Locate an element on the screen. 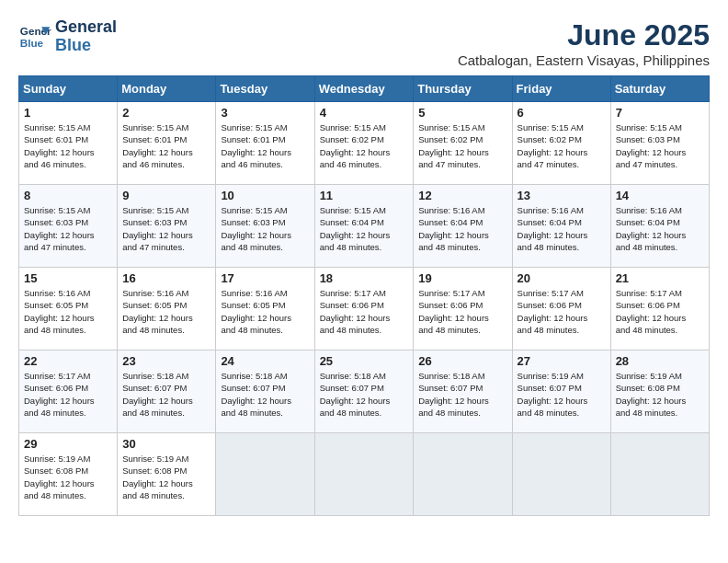 This screenshot has width=728, height=563. calendar-week-row: 15Sunrise: 5:16 AMSunset: 6:05 PMDayligh… is located at coordinates (364, 309).